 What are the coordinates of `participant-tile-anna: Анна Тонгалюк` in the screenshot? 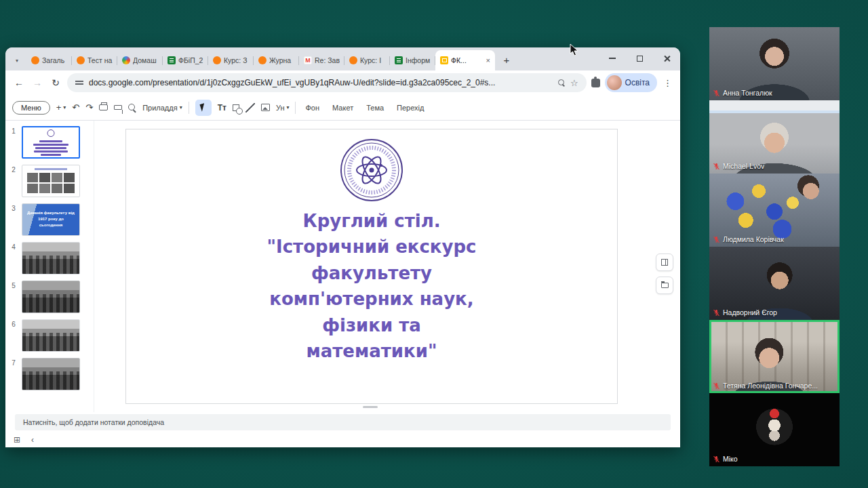 It's located at (774, 64).